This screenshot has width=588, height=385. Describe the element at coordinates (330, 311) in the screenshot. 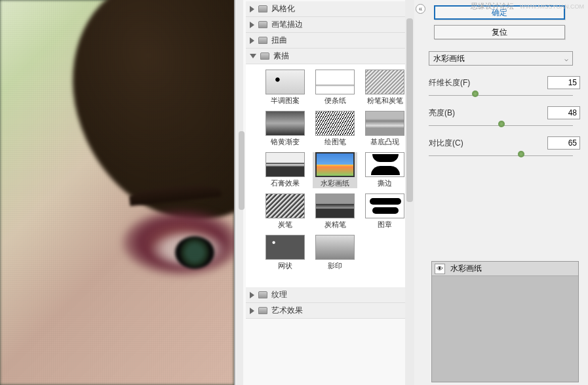

I see `filter-category-5: 艺术效果` at that location.